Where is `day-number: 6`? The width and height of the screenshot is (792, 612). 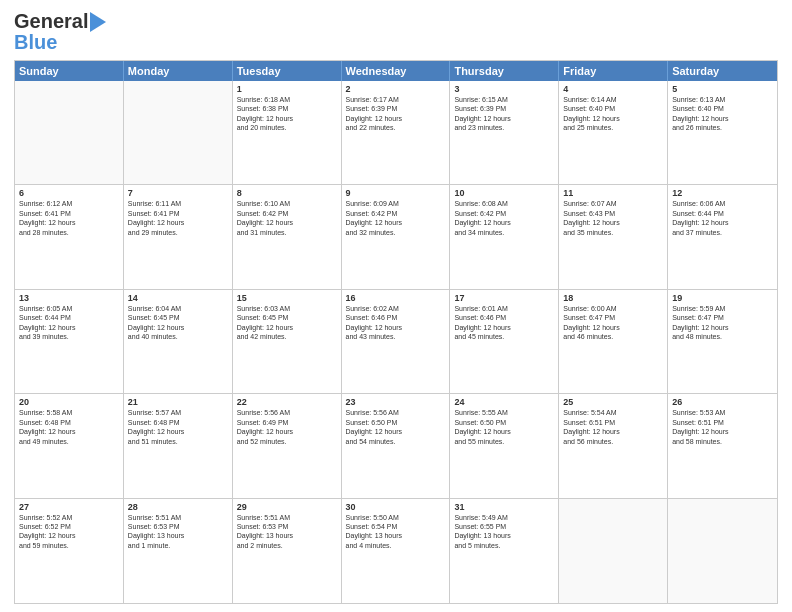
day-number: 6 is located at coordinates (69, 193).